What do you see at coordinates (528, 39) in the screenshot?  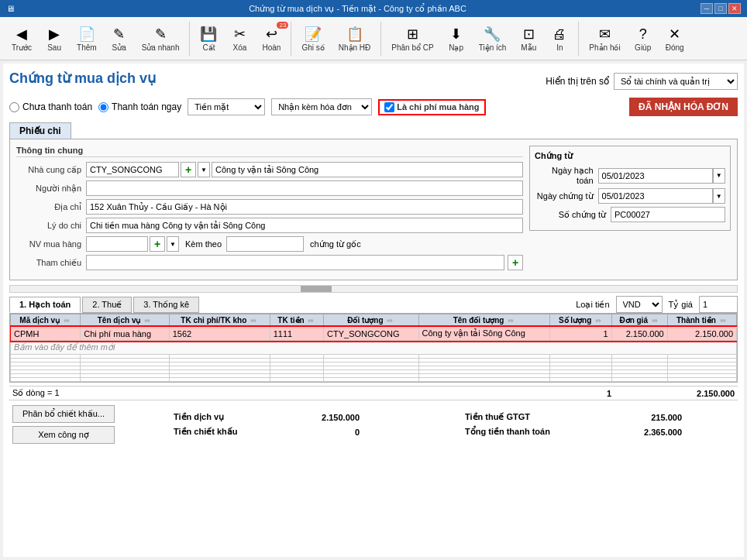 I see `toolbar-mau: ⊡ Mẫu` at bounding box center [528, 39].